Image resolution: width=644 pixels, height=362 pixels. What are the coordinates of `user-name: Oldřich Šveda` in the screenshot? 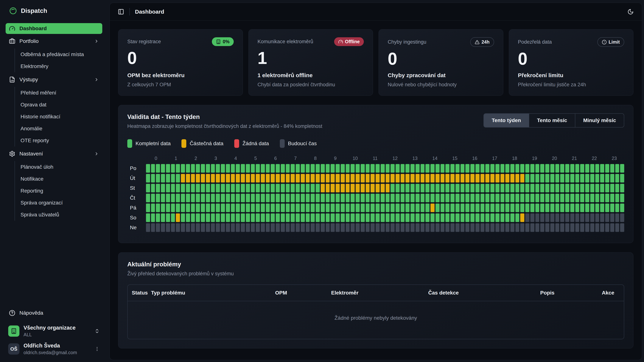 It's located at (50, 346).